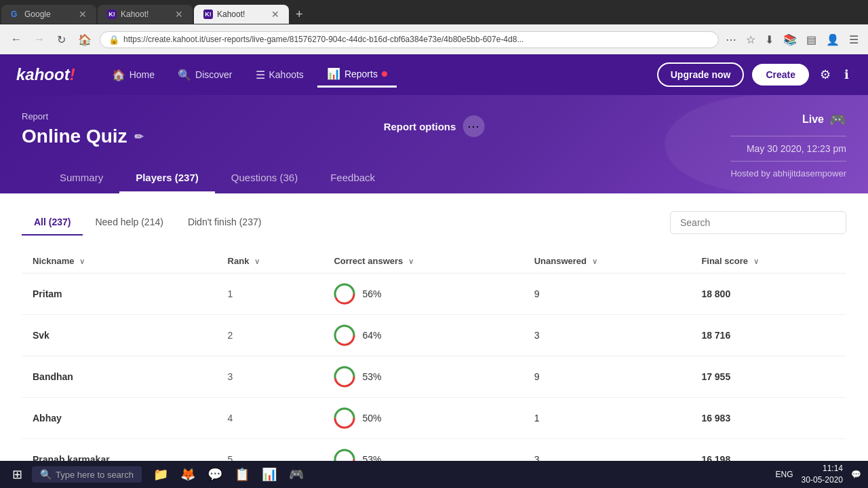  Describe the element at coordinates (756, 261) in the screenshot. I see `score-sort-icon: ∨` at that location.